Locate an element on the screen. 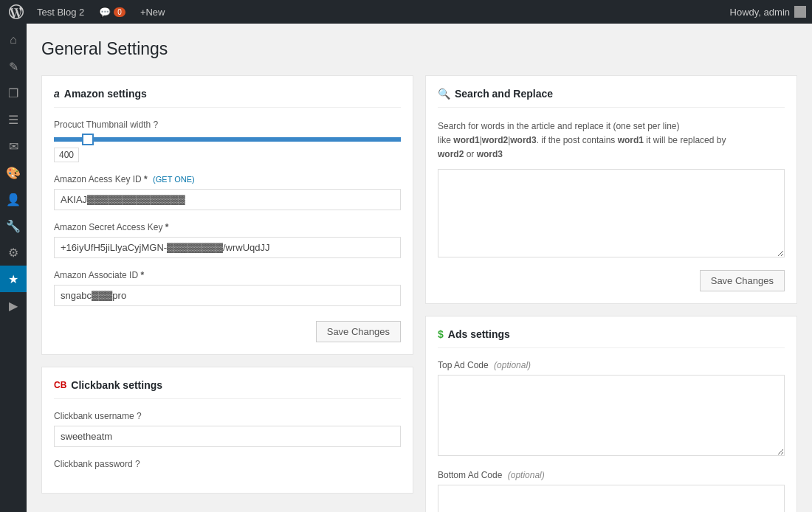  admin-sidebar: ⌂ ✎ ❐ ☰ ✉ 🎨 👤 🔧 ⚙ ★ ▶ is located at coordinates (13, 268).